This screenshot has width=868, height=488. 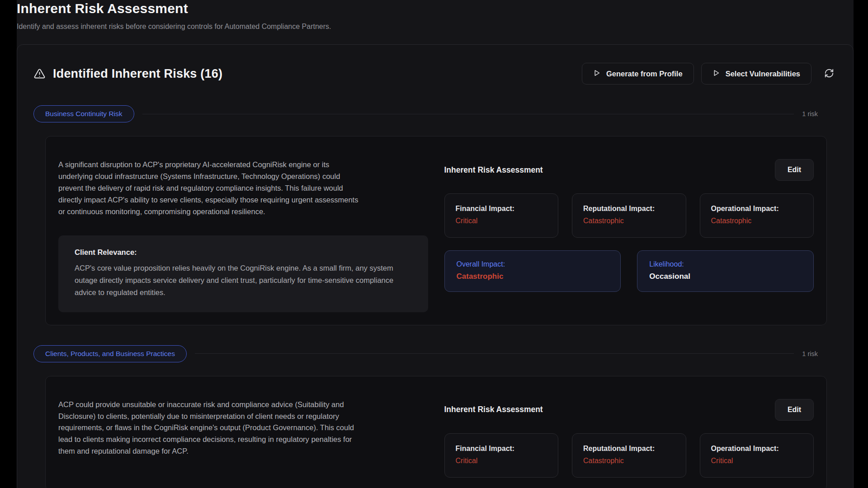 I want to click on likelihood-value: Occasional, so click(x=725, y=277).